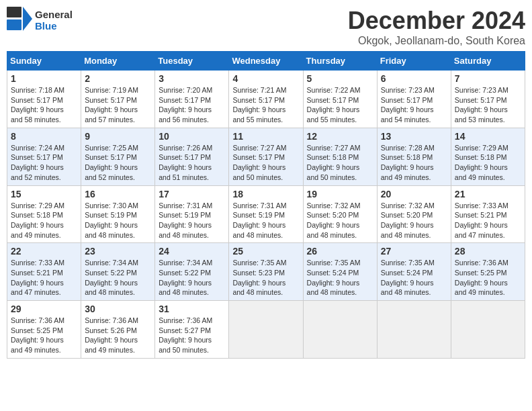  What do you see at coordinates (44, 156) in the screenshot?
I see `calendar-day-cell: 8Sunrise: 7:24 AMSunset: 5:17 PMDaylight…` at bounding box center [44, 156].